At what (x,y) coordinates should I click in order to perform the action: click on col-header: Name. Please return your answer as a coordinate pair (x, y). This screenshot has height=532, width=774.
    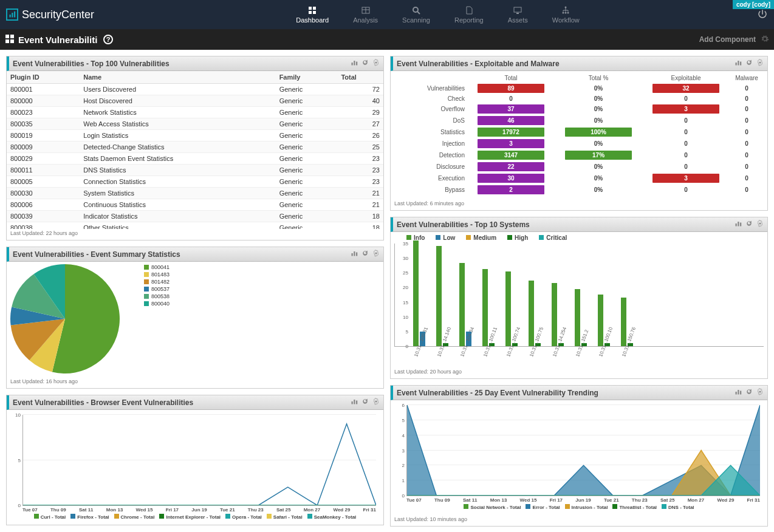
    Looking at the image, I should click on (177, 78).